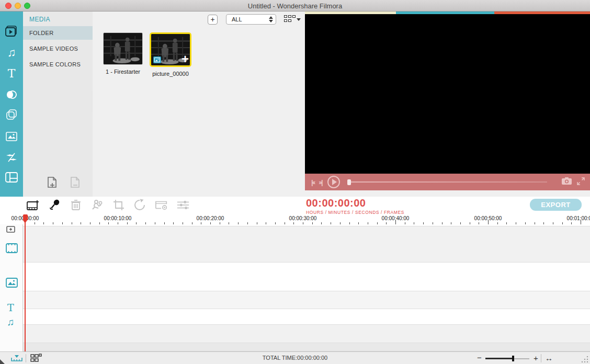 The height and width of the screenshot is (364, 590). What do you see at coordinates (54, 205) in the screenshot?
I see `record-mic-icon` at bounding box center [54, 205].